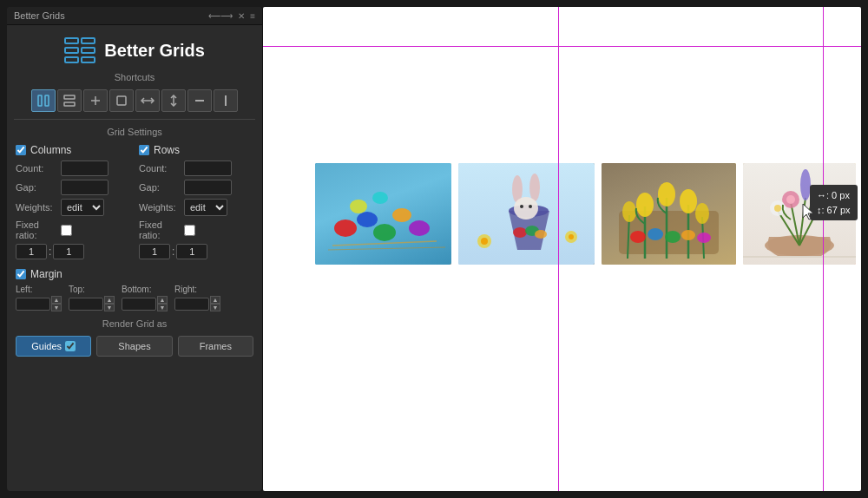 The width and height of the screenshot is (868, 498). I want to click on rows-weights-row: Weights: edit, so click(196, 207).